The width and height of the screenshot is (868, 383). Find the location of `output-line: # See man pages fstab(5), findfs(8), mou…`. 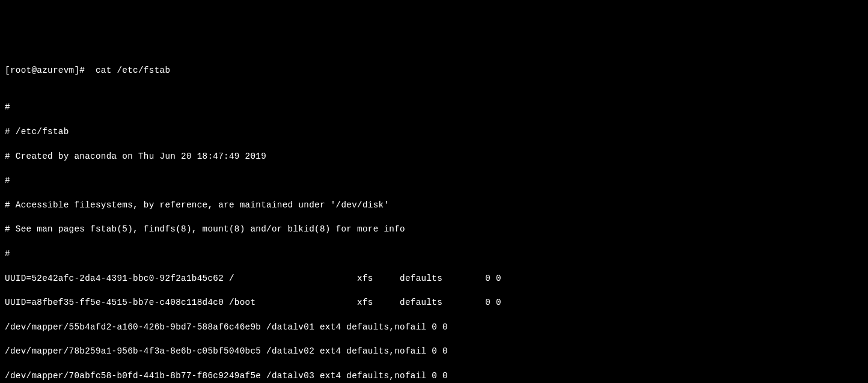

output-line: # See man pages fstab(5), findfs(8), mou… is located at coordinates (434, 229).